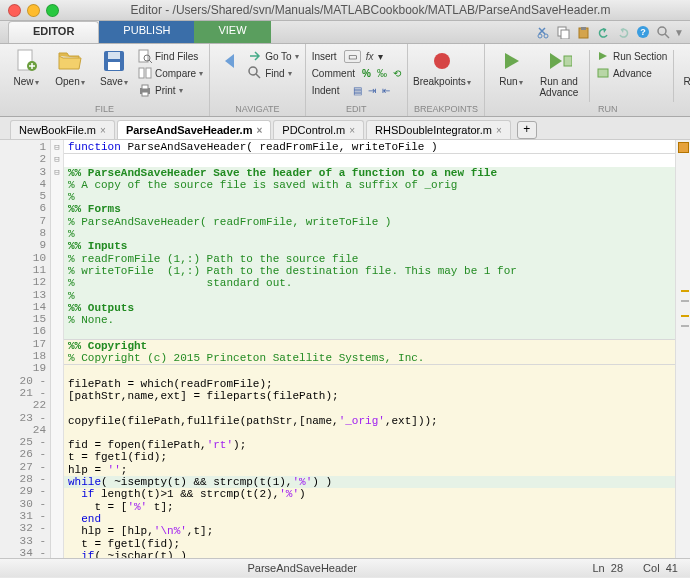  What do you see at coordinates (511, 68) in the screenshot?
I see `run-button: Run▾` at bounding box center [511, 68].